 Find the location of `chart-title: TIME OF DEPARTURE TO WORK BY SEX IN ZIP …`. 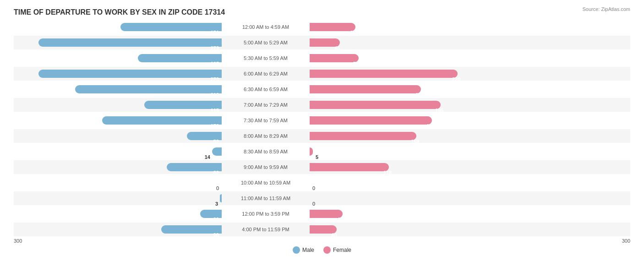

chart-title: TIME OF DEPARTURE TO WORK BY SEX IN ZIP … is located at coordinates (322, 12).